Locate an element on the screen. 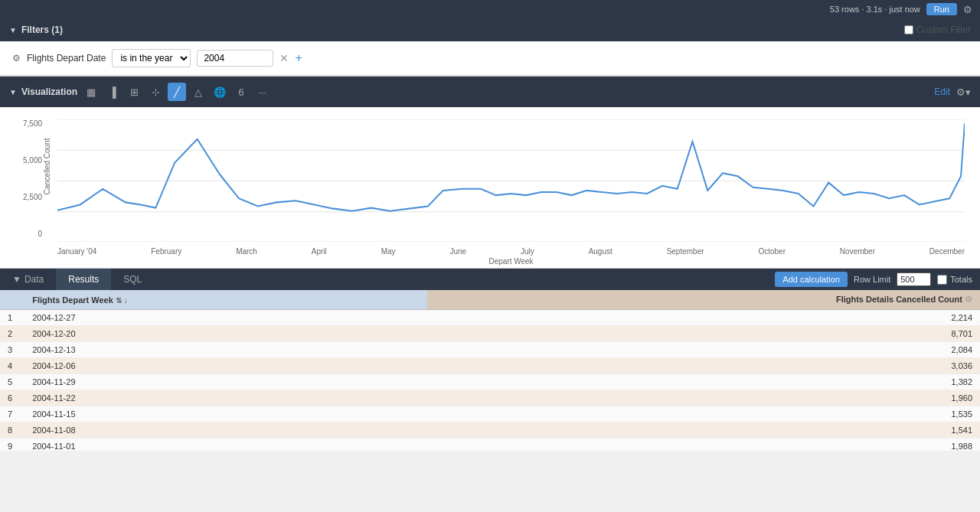  stats-text: 53 rows · 3.1s · just now is located at coordinates (875, 9).